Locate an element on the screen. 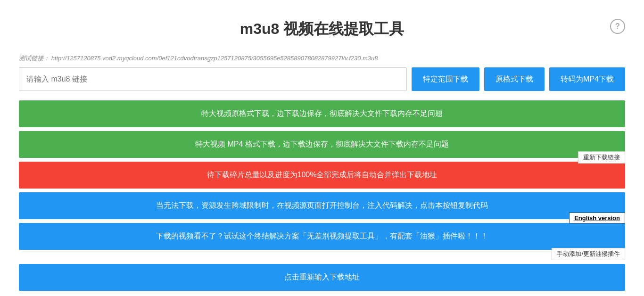 The width and height of the screenshot is (644, 296). info-bar-5: 点击重新输入下载地址 is located at coordinates (322, 277).